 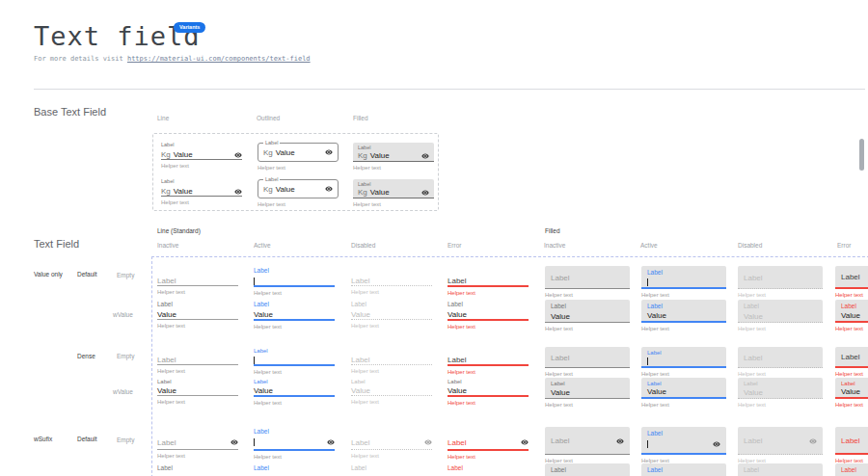 What do you see at coordinates (684, 445) in the screenshot?
I see `textfield-filled-active-default-empty-suffix: LabelHelper text` at bounding box center [684, 445].